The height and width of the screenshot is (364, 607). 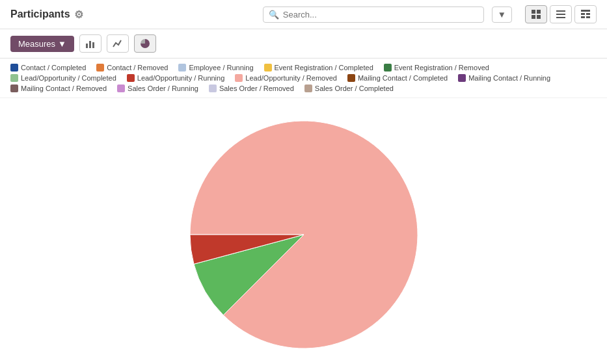 I want to click on legend-item: Event Registration / Removed, so click(x=437, y=68).